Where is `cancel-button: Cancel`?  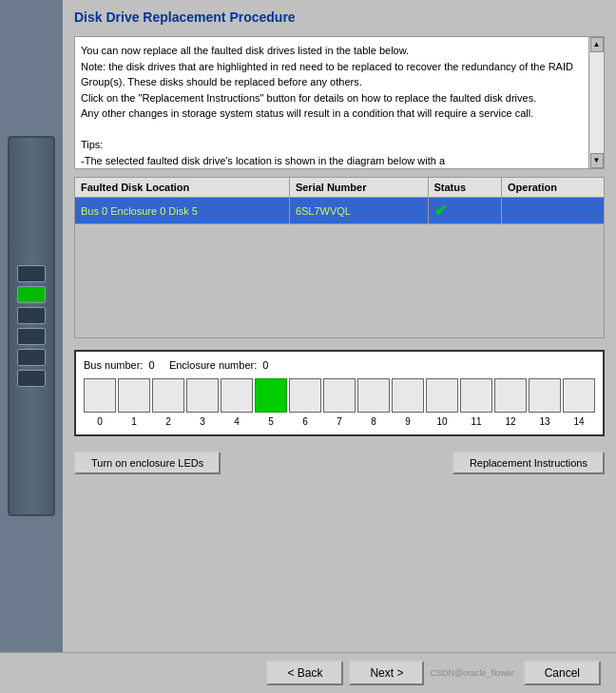
cancel-button: Cancel is located at coordinates (563, 673).